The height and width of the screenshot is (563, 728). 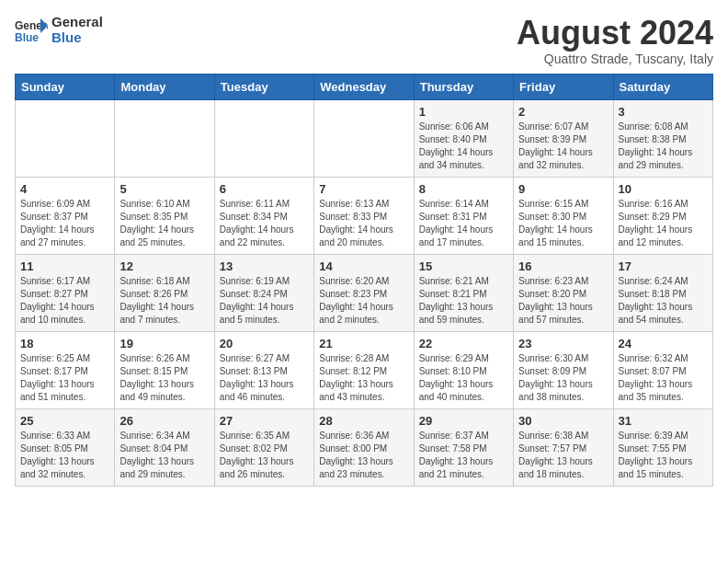 I want to click on page-header: General Blue General Blue August 2024 Qu…, so click(x=364, y=40).